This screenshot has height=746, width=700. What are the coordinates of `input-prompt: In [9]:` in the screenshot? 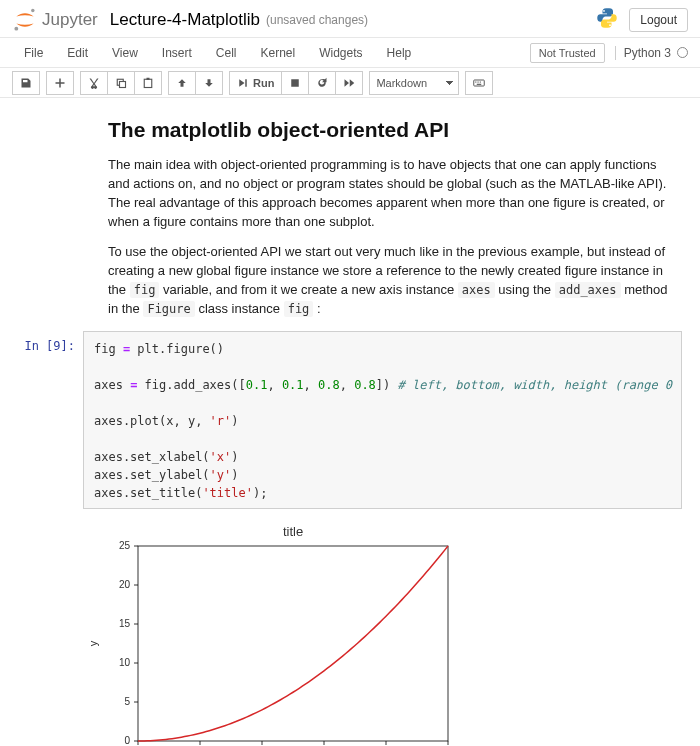 It's located at (50, 420).